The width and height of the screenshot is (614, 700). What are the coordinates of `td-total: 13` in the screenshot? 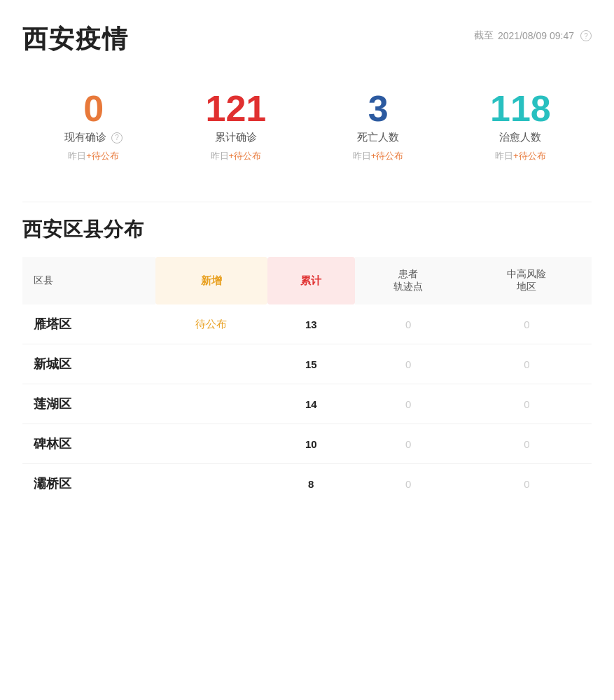 It's located at (311, 325).